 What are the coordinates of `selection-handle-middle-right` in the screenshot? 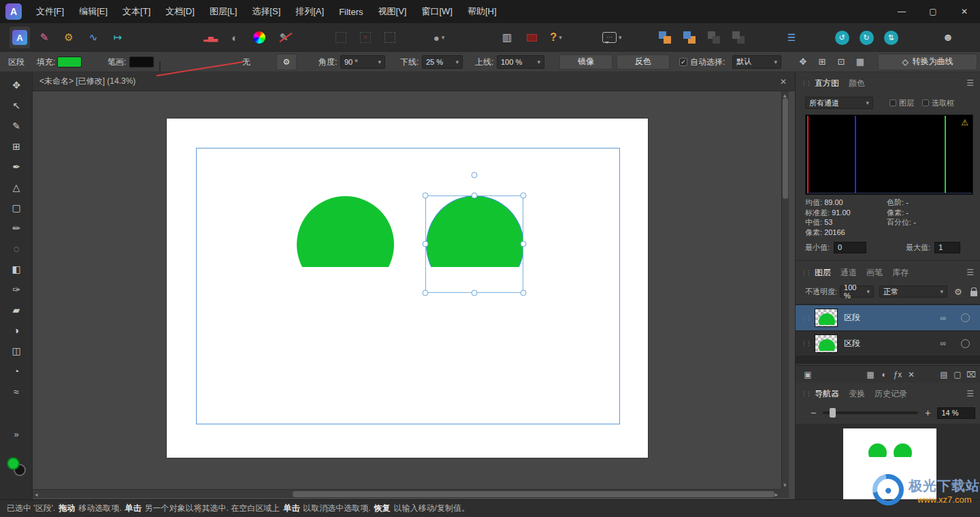 It's located at (524, 244).